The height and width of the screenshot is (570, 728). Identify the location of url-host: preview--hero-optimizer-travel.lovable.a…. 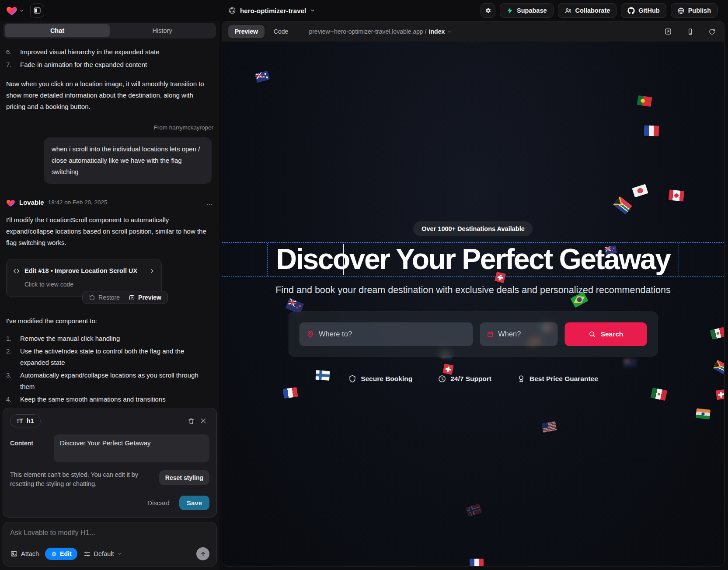
(367, 31).